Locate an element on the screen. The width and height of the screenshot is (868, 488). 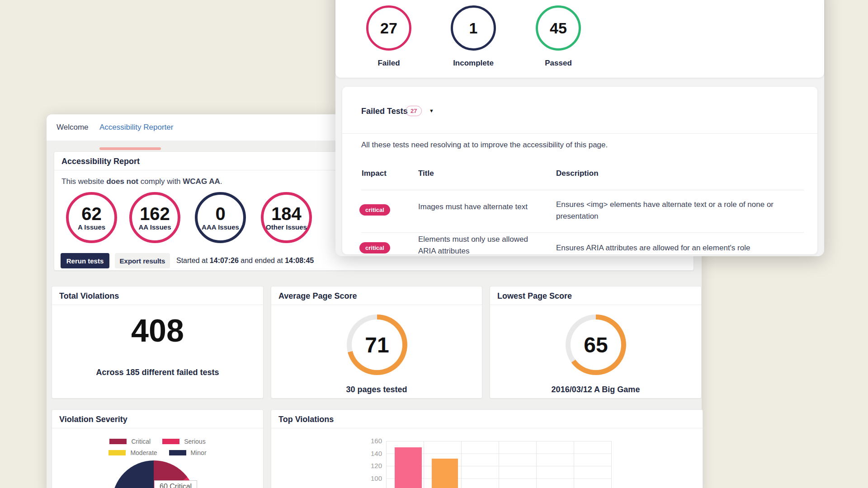
lowest-page-score-card: Lowest Page Score 65 2016/03/12 A Big Ga… is located at coordinates (596, 343).